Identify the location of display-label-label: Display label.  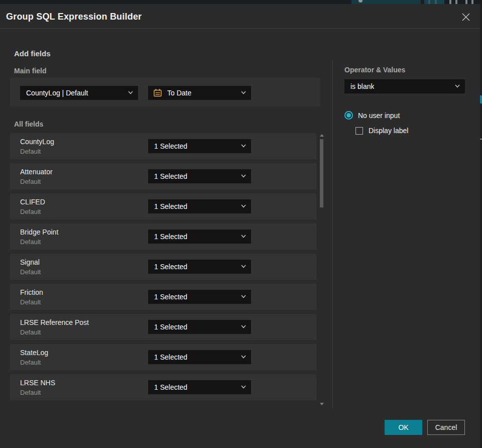
(389, 131).